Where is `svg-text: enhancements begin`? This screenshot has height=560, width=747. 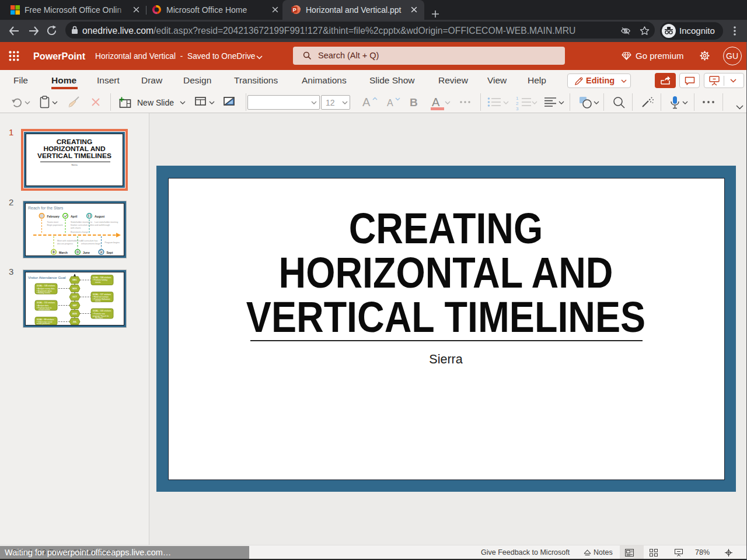 svg-text: enhancements begin is located at coordinates (91, 244).